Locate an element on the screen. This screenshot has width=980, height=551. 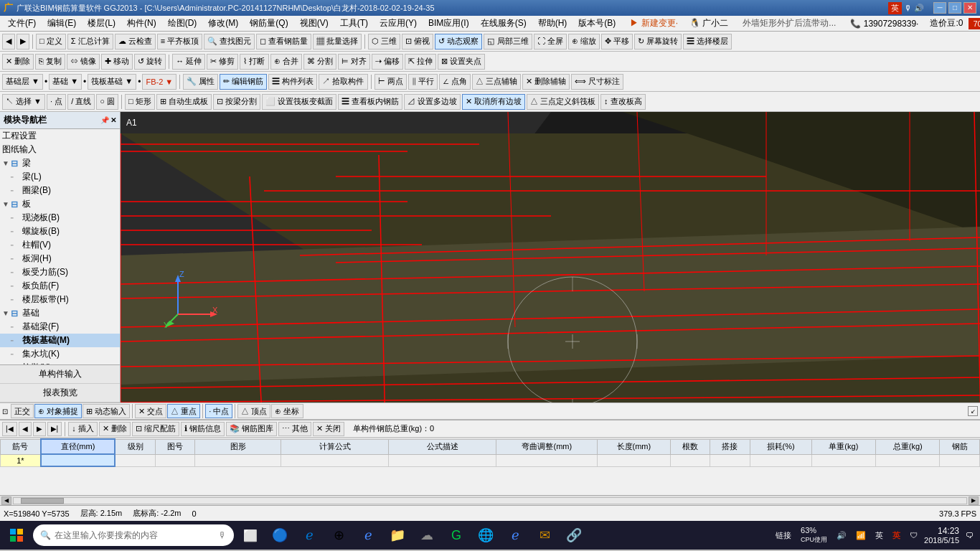
sidebar-item-project-settings: 工程设置 is located at coordinates (60, 136).